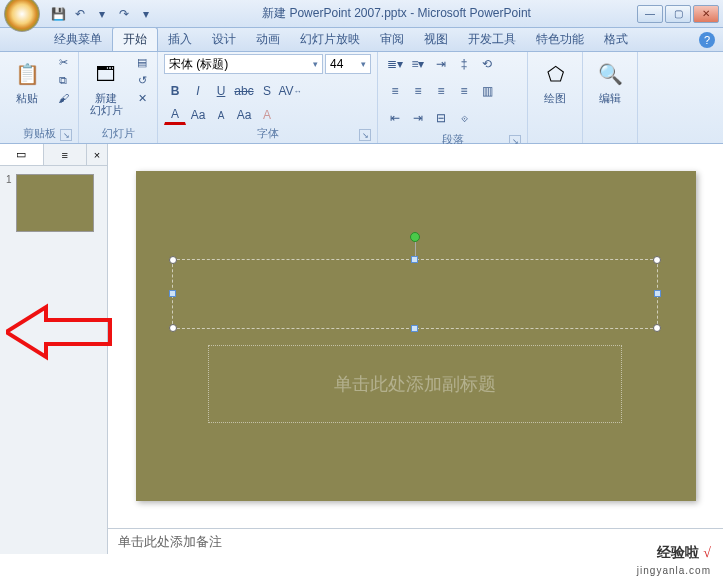 The image size is (723, 580). Describe the element at coordinates (198, 91) in the screenshot. I see `italic-button: I` at that location.